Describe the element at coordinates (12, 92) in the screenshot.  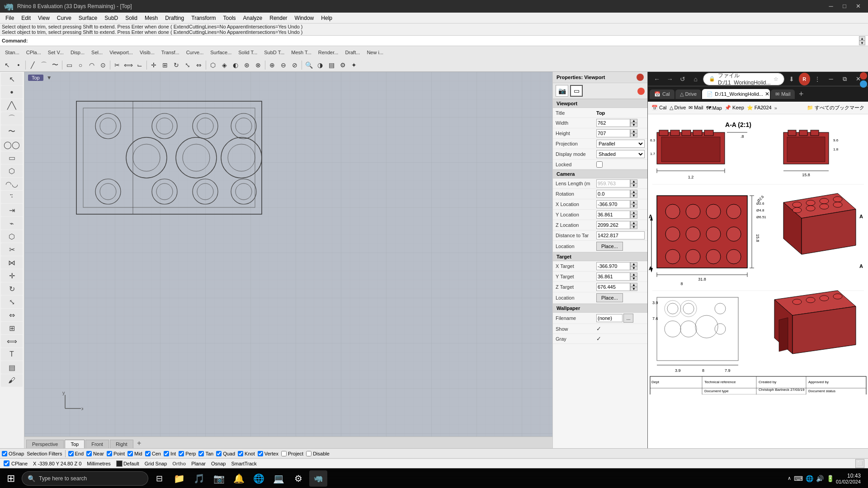
I see `tool-point: •` at that location.